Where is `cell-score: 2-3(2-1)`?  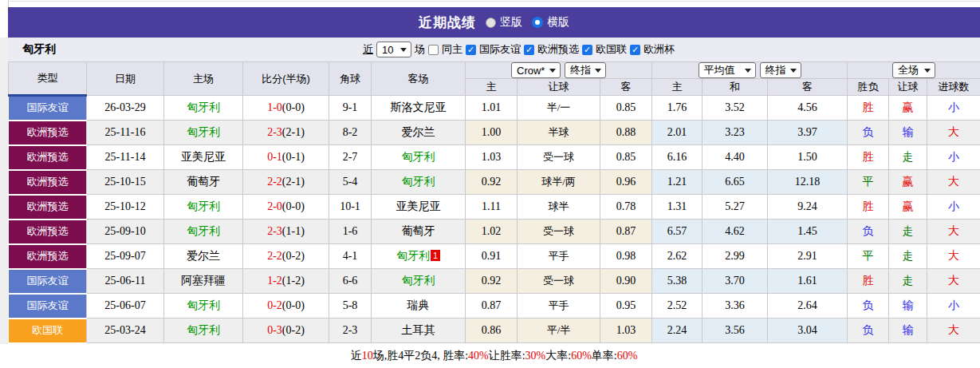
cell-score: 2-3(2-1) is located at coordinates (286, 133).